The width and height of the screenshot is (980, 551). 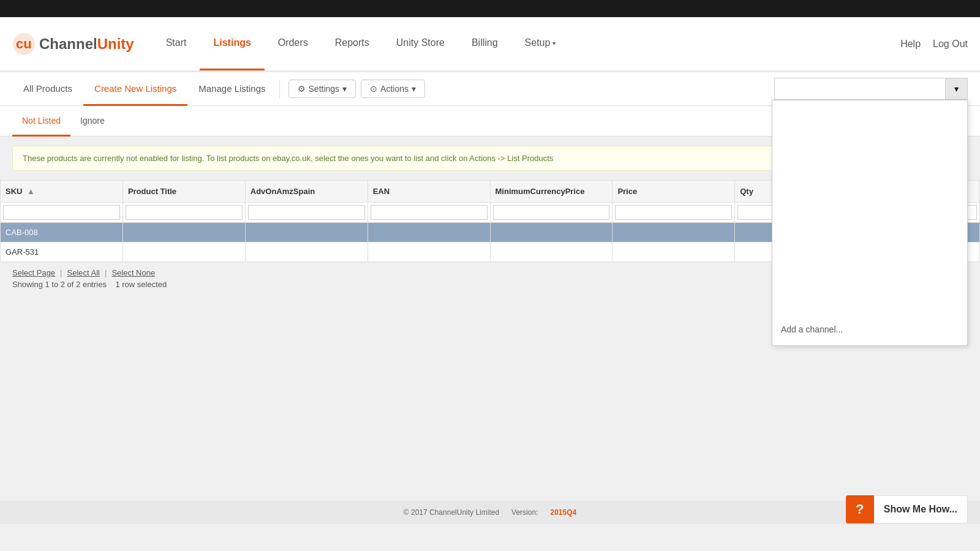 What do you see at coordinates (62, 233) in the screenshot?
I see `row1-sku: CAB-008` at bounding box center [62, 233].